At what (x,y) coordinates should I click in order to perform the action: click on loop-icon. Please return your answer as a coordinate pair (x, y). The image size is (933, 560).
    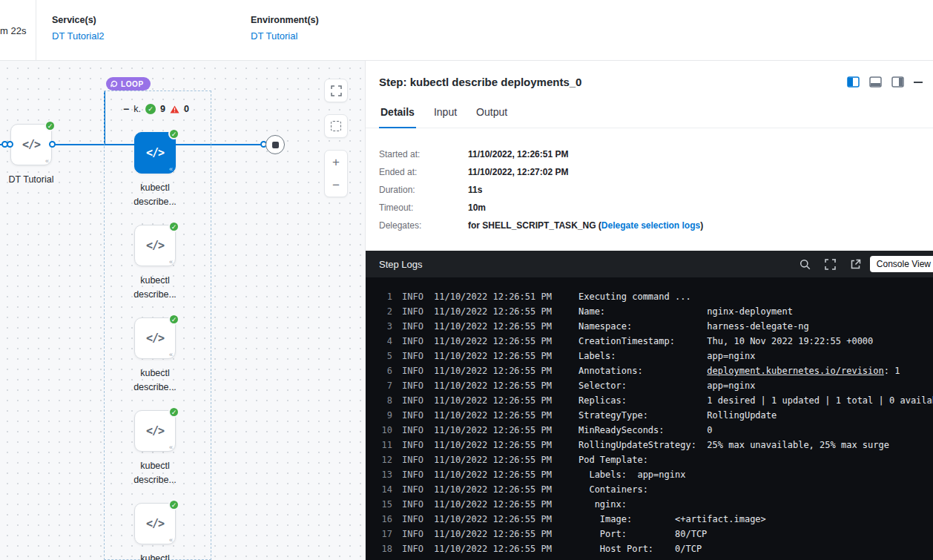
    Looking at the image, I should click on (114, 84).